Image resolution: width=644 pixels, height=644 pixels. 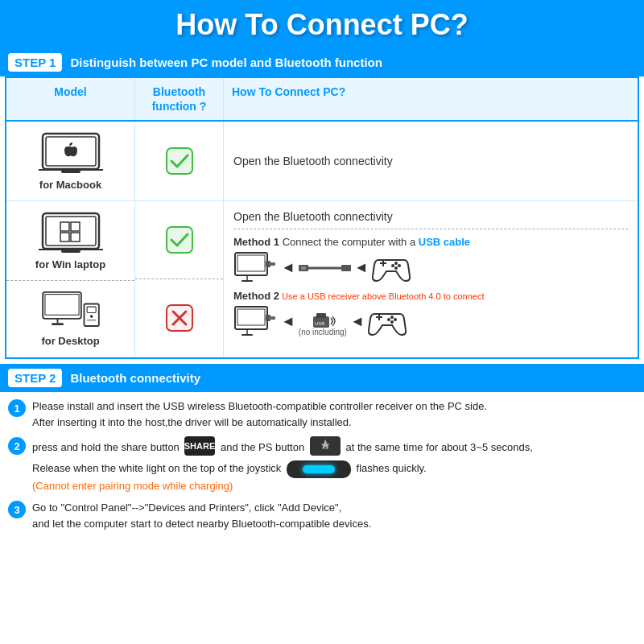 I want to click on arrow2: ◄, so click(x=361, y=267).